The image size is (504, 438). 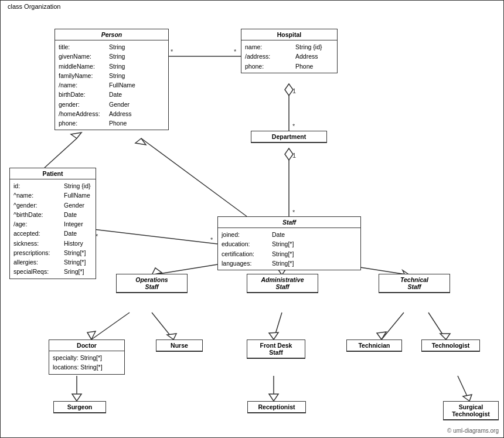 I want to click on patient-class: Patient id:String {id} ^name:FullName ^g…, so click(x=53, y=223).